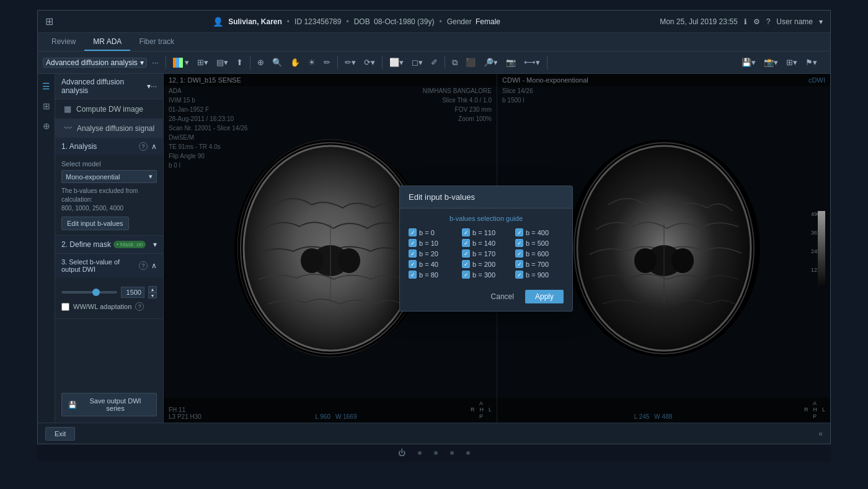 The image size is (868, 489). Describe the element at coordinates (109, 146) in the screenshot. I see `section-analysis-header: 1. Analysis ? ∧` at that location.